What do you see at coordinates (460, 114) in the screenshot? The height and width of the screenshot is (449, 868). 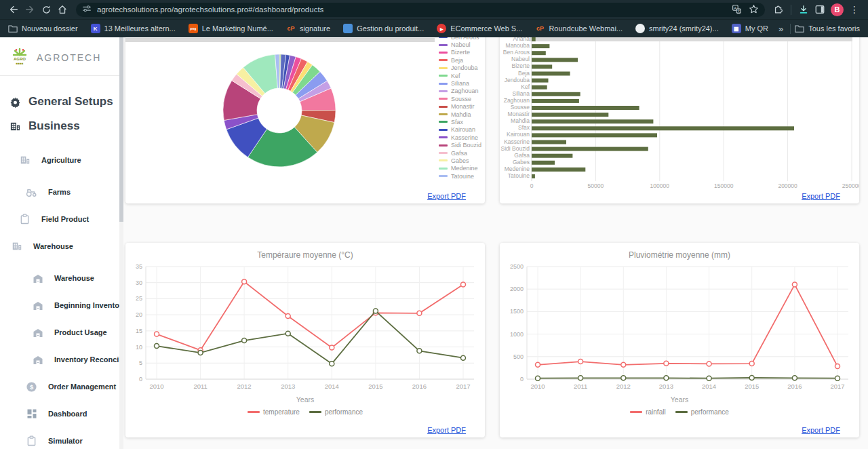 I see `legend-item: Mahdia` at bounding box center [460, 114].